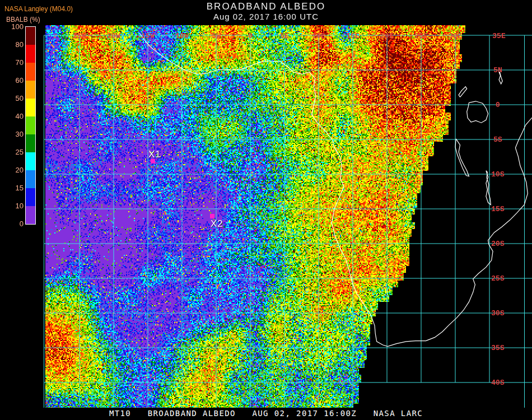 This screenshot has height=420, width=532. What do you see at coordinates (13, 152) in the screenshot?
I see `colorbar-tick-label: 25` at bounding box center [13, 152].